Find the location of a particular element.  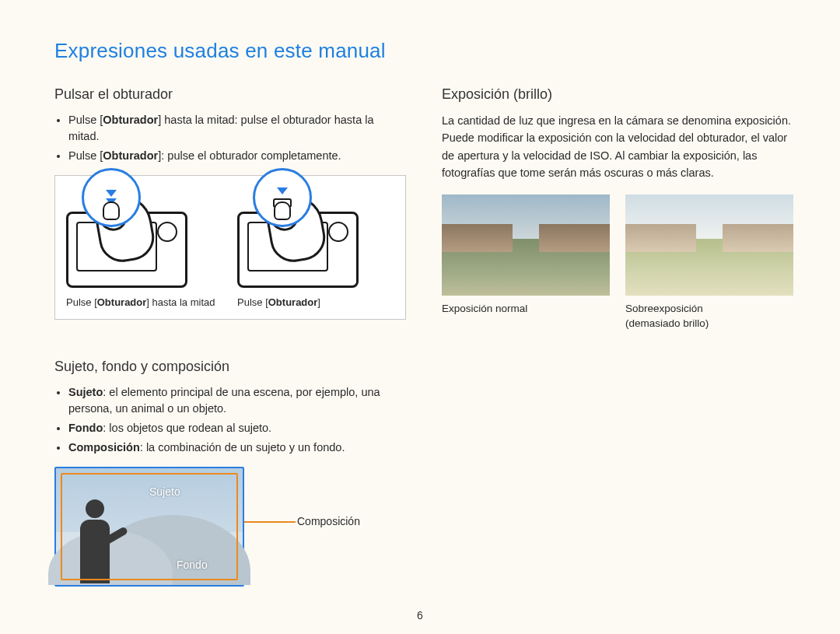

bullet-subject: Sujeto: el elemento principal de una esc… is located at coordinates (237, 401).